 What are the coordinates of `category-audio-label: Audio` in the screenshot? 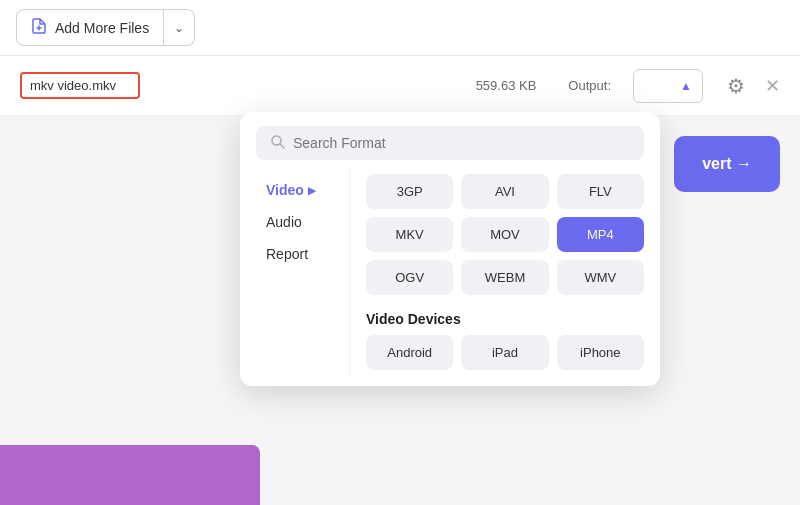 It's located at (284, 222).